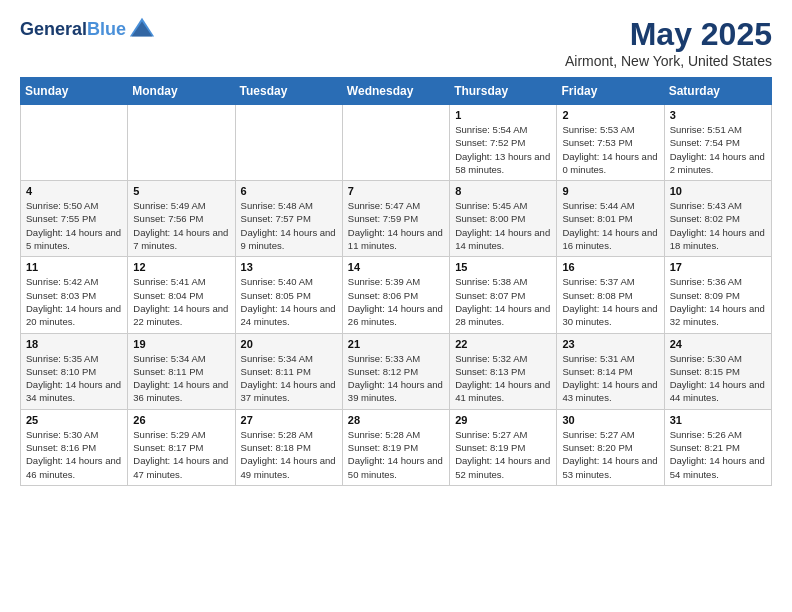 The image size is (792, 612). Describe the element at coordinates (288, 219) in the screenshot. I see `calendar-cell: 6Sunrise: 5:48 AM Sunset: 7:57 PM Daylig…` at that location.